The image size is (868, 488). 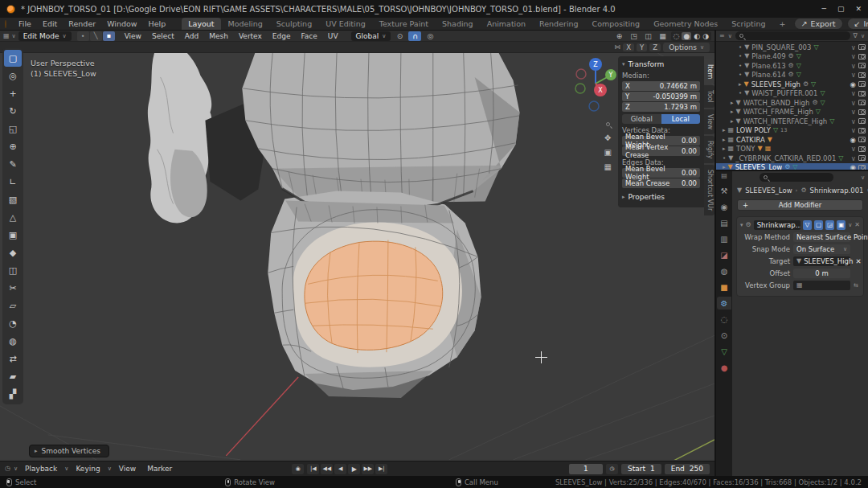 What do you see at coordinates (825, 9) in the screenshot?
I see `minimize-button: ─` at bounding box center [825, 9].